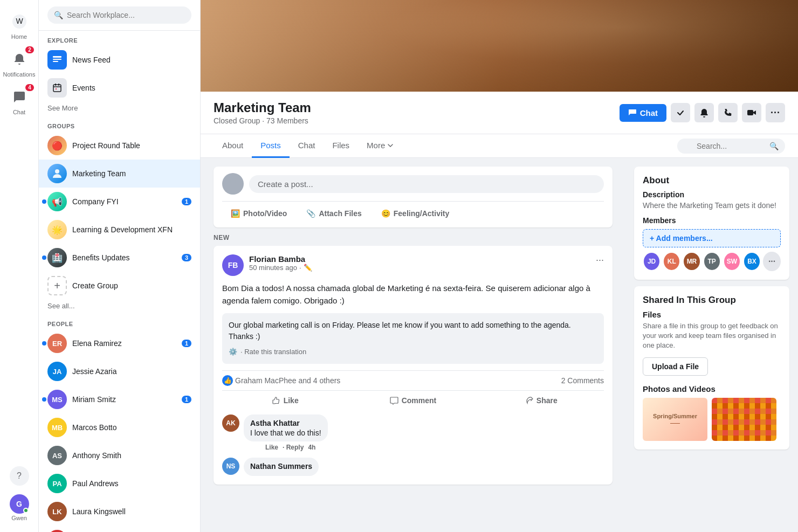  Describe the element at coordinates (281, 466) in the screenshot. I see `comment-2-author: Nathan Summers` at that location.